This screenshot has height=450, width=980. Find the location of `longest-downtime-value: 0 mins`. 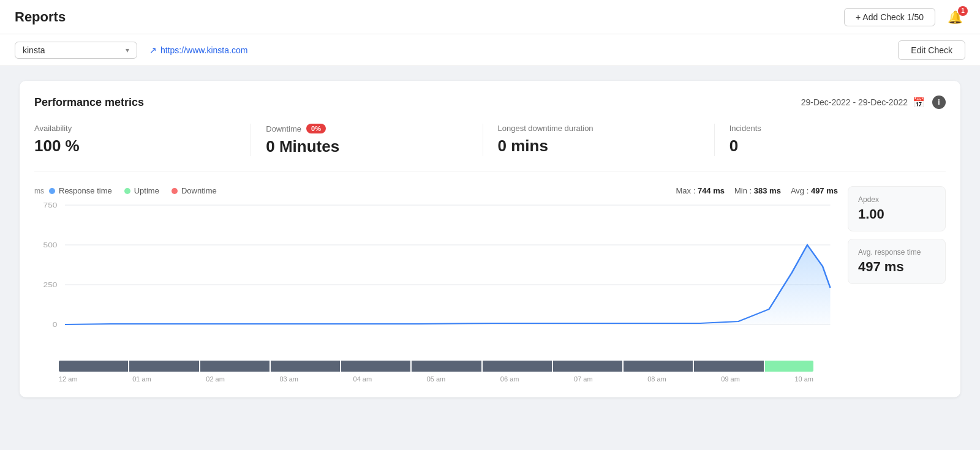

longest-downtime-value: 0 mins is located at coordinates (599, 146).